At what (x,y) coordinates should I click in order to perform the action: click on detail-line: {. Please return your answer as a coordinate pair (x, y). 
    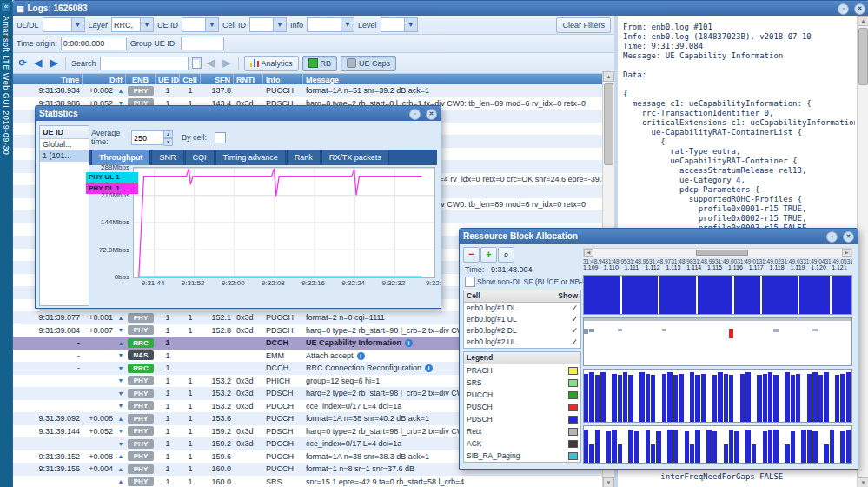
    Looking at the image, I should click on (739, 94).